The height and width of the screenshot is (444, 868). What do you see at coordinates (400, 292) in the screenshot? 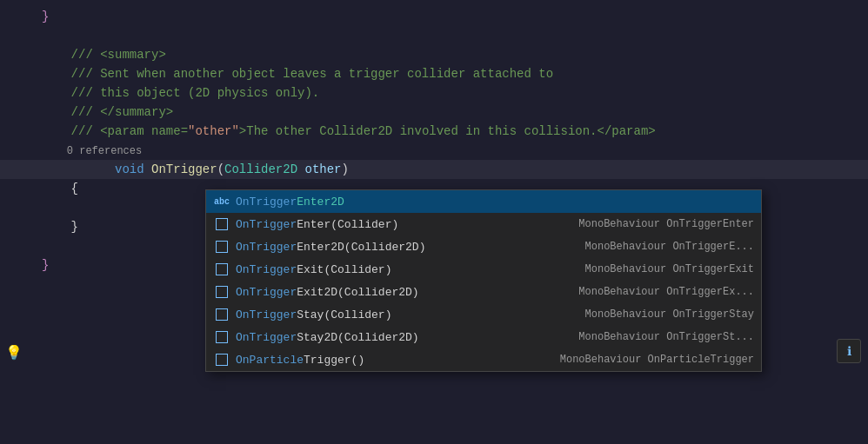
I see `autocomplete-item-name: OnTriggerExit2D(Collider2D)` at bounding box center [400, 292].